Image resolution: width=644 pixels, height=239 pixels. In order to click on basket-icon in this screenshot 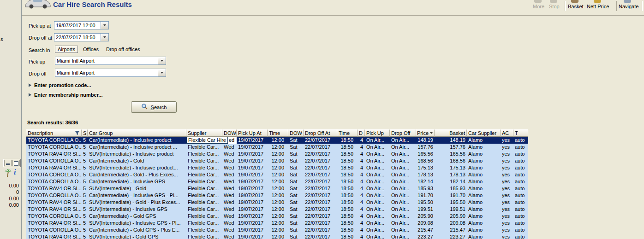, I will do `click(575, 1)`.